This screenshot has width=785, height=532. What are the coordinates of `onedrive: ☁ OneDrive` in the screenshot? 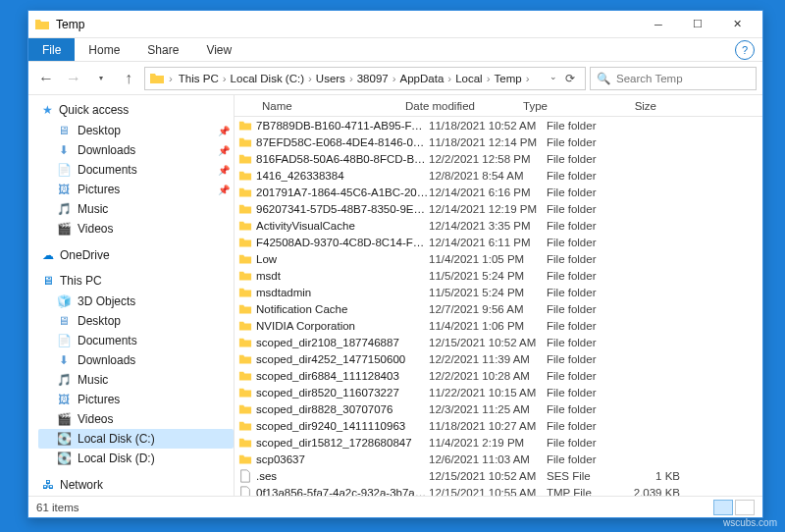 It's located at (135, 255).